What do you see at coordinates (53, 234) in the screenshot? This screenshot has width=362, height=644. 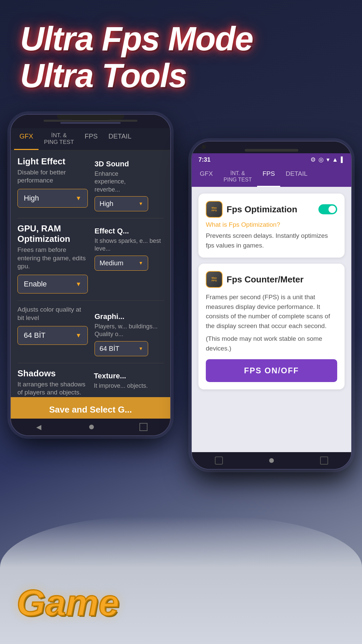 I see `gpu-ram-title: GPU, RAM Optimization` at bounding box center [53, 234].